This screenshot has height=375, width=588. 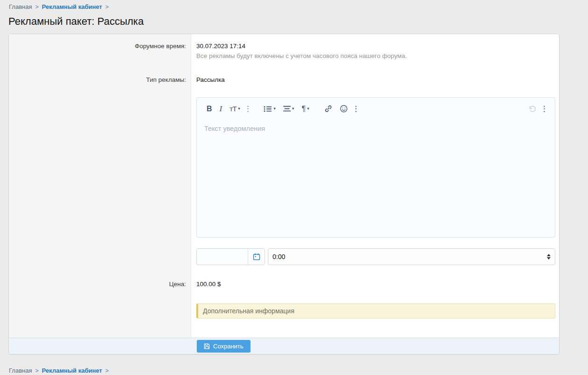 I want to click on date-input-group, so click(x=231, y=257).